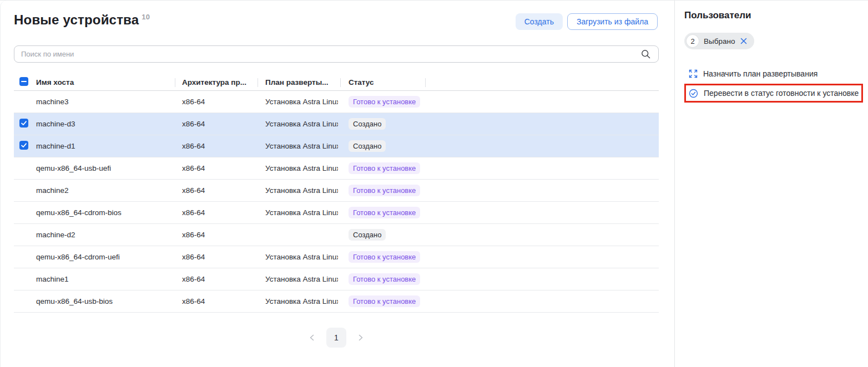 The width and height of the screenshot is (868, 367). I want to click on host-name: machine-d3, so click(55, 124).